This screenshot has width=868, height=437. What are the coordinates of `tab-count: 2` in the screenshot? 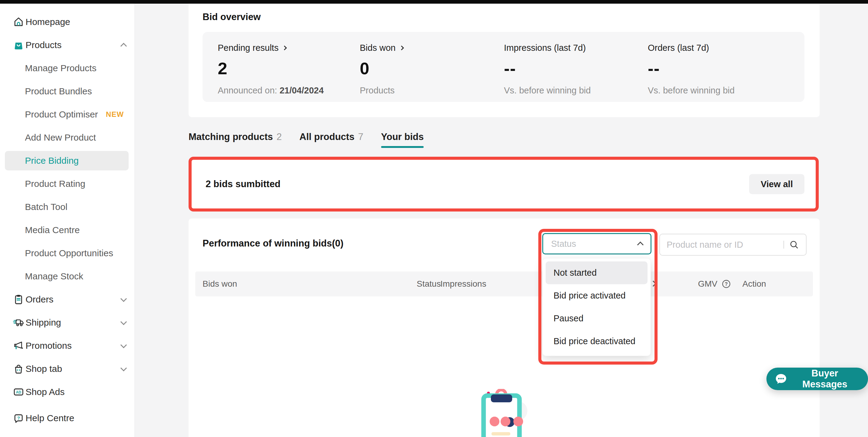 It's located at (279, 137).